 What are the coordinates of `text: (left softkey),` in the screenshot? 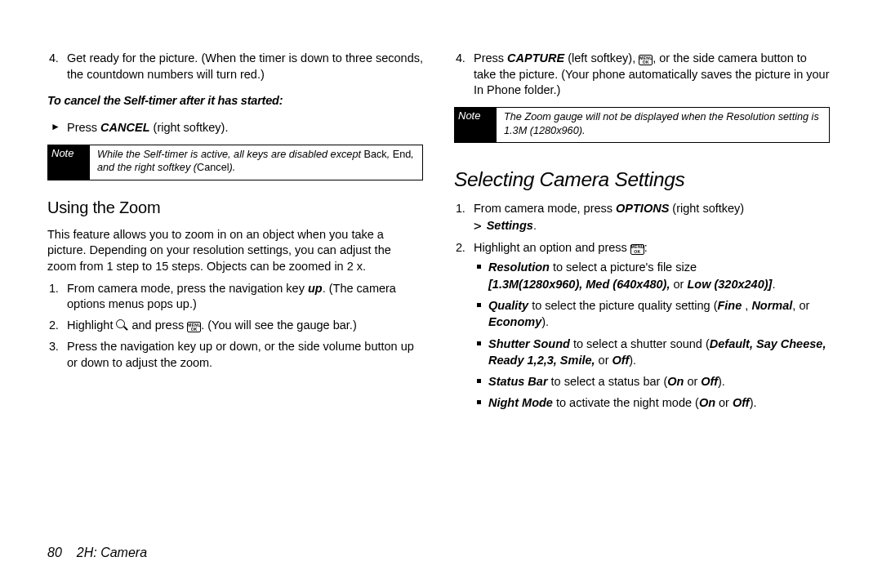 It's located at (601, 58).